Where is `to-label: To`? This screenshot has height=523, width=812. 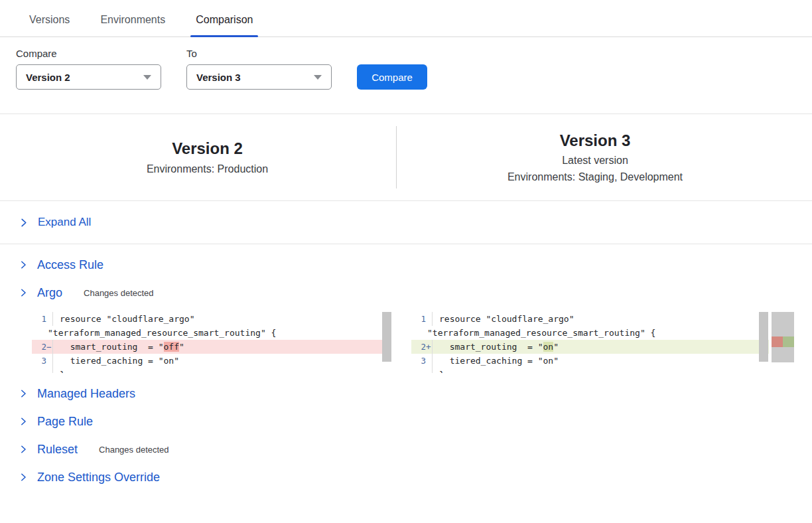 to-label: To is located at coordinates (259, 53).